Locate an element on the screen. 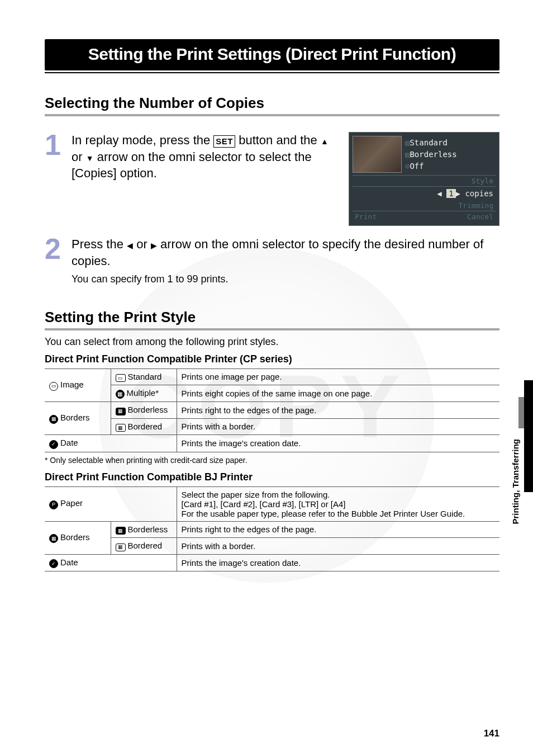  bj-paper-desc1: Select the paper size from the following… is located at coordinates (339, 494).